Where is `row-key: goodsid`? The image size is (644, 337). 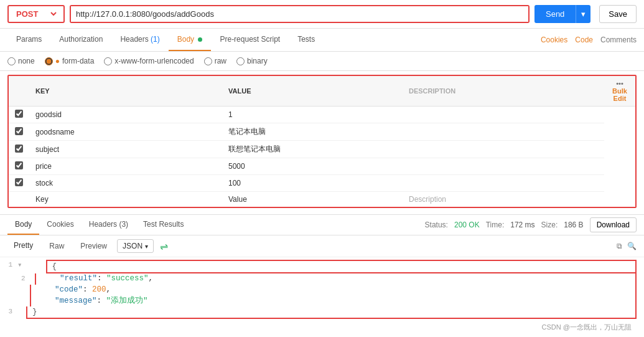 row-key: goodsid is located at coordinates (126, 115).